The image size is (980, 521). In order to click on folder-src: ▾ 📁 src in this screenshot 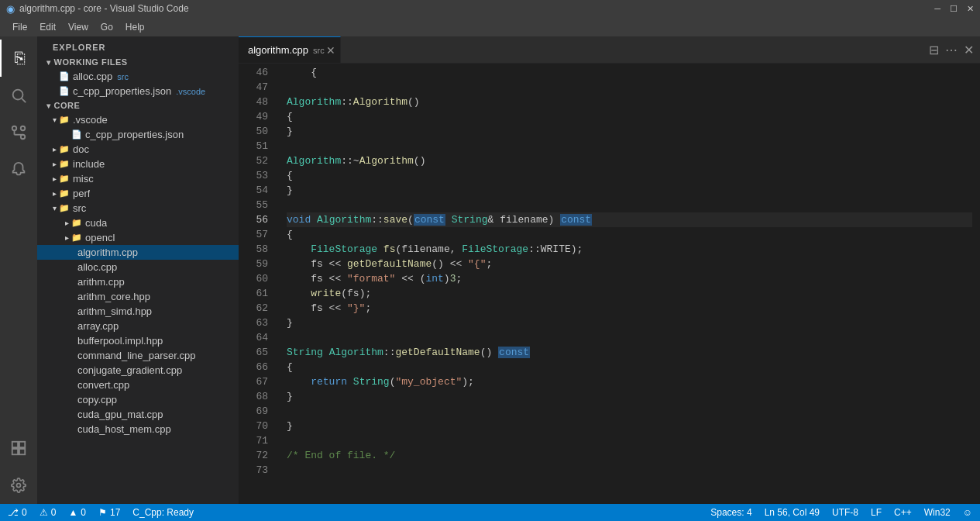, I will do `click(138, 208)`.